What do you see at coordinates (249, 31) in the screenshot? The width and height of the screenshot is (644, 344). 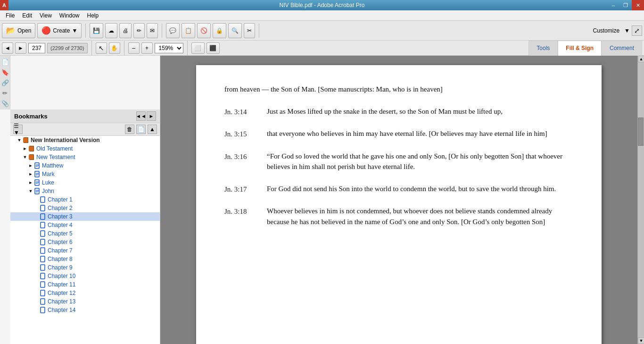 I see `scissors-button: ✂` at bounding box center [249, 31].